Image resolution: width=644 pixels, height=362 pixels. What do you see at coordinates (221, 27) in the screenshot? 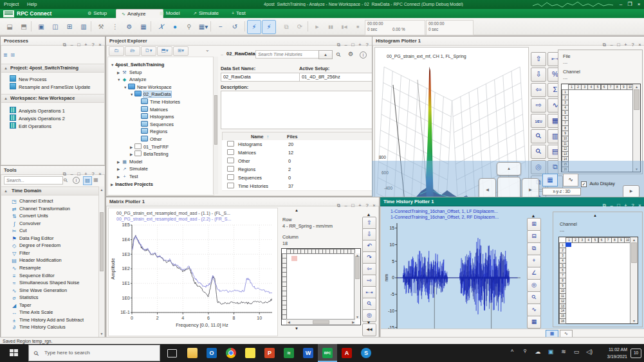
I see `remove-icon: −` at bounding box center [221, 27].